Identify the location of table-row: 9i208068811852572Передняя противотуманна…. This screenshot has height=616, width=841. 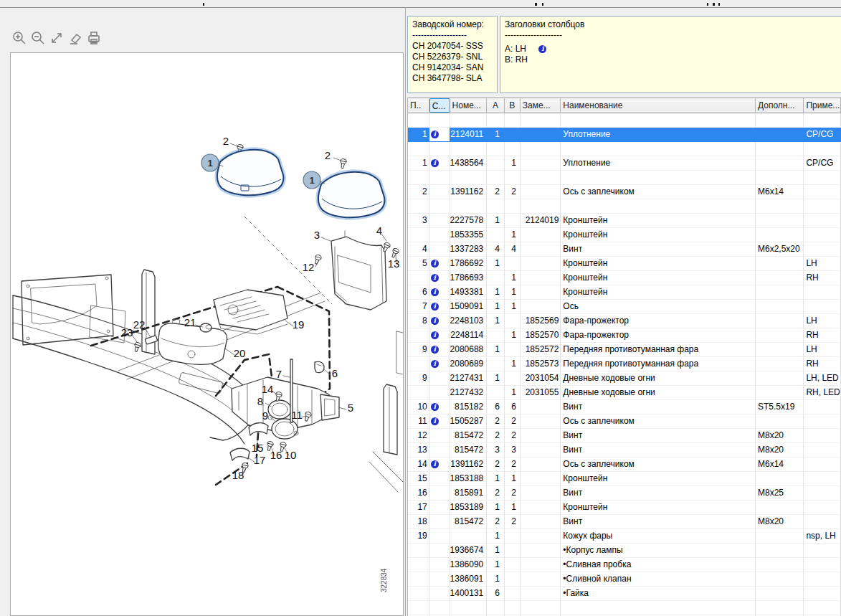
(624, 350).